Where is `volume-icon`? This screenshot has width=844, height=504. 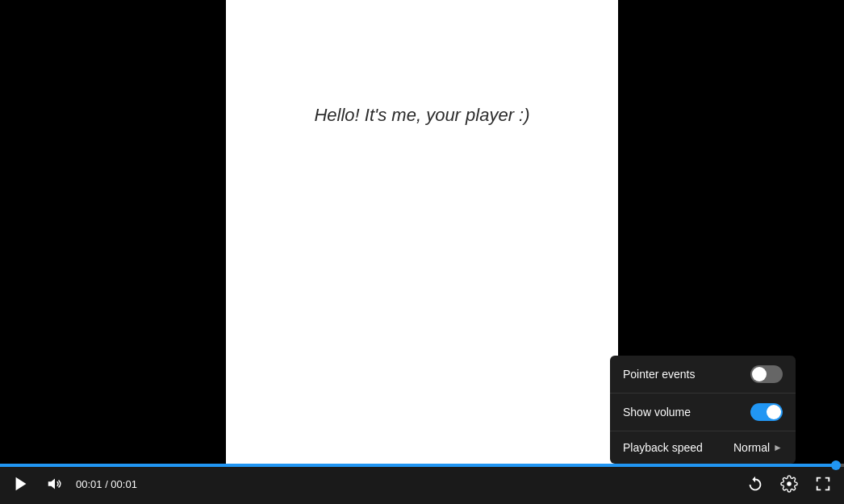
volume-icon is located at coordinates (55, 484).